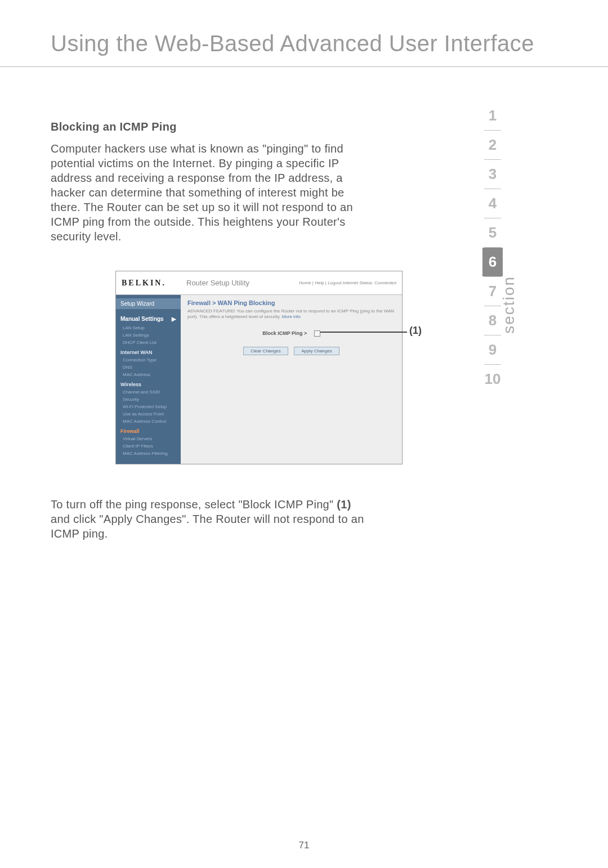  Describe the element at coordinates (415, 331) in the screenshot. I see `callout-1-label: (1)` at that location.